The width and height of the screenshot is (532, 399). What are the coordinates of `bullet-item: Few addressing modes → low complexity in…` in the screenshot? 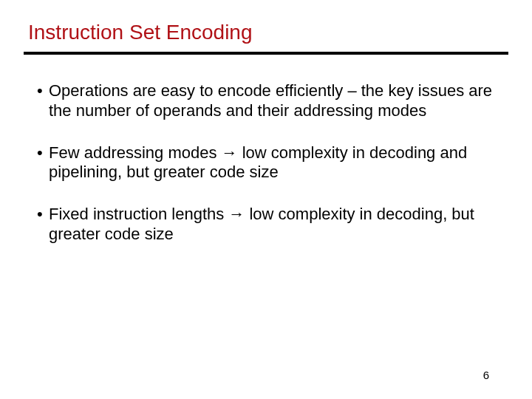 It's located at (268, 163).